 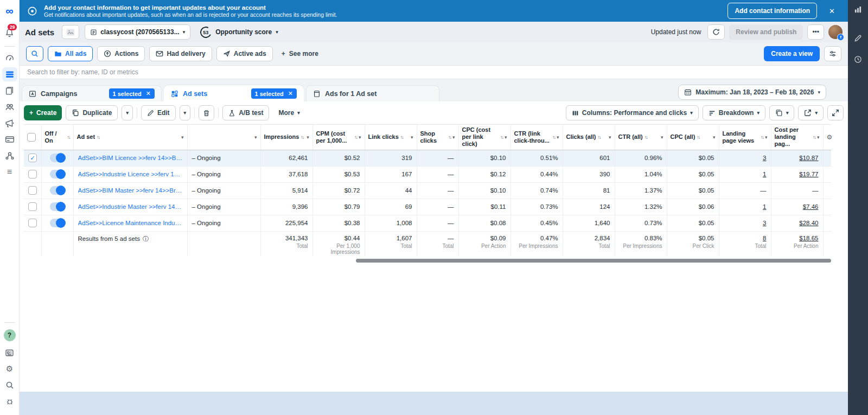 What do you see at coordinates (745, 138) in the screenshot?
I see `col-landing-page-views: Landing page views↑↓▾` at bounding box center [745, 138].